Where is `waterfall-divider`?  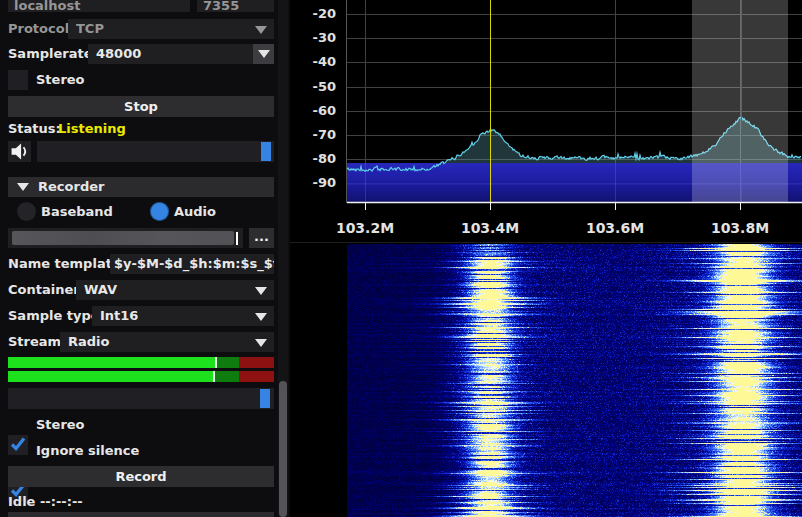
waterfall-divider is located at coordinates (546, 242).